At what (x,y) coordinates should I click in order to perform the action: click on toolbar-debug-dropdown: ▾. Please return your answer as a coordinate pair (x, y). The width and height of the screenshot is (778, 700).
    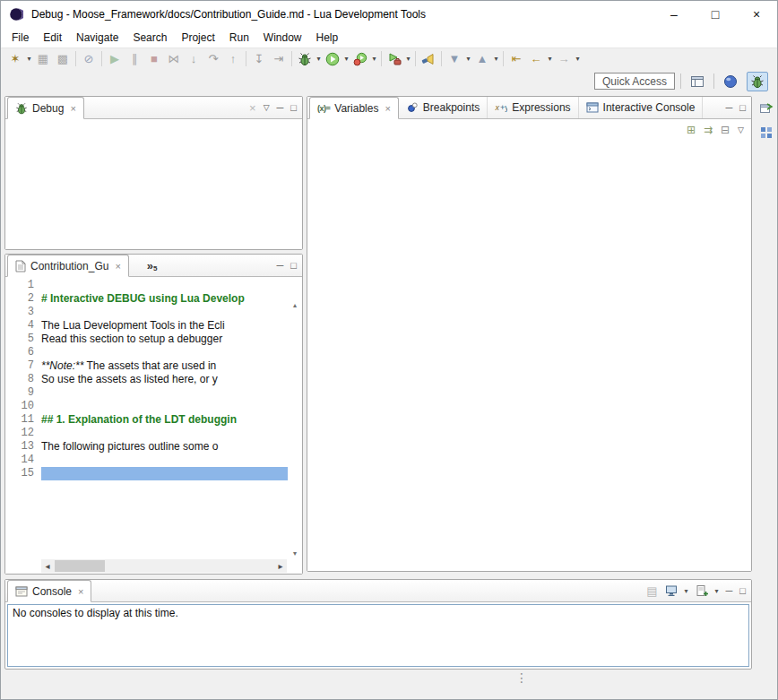
    Looking at the image, I should click on (319, 59).